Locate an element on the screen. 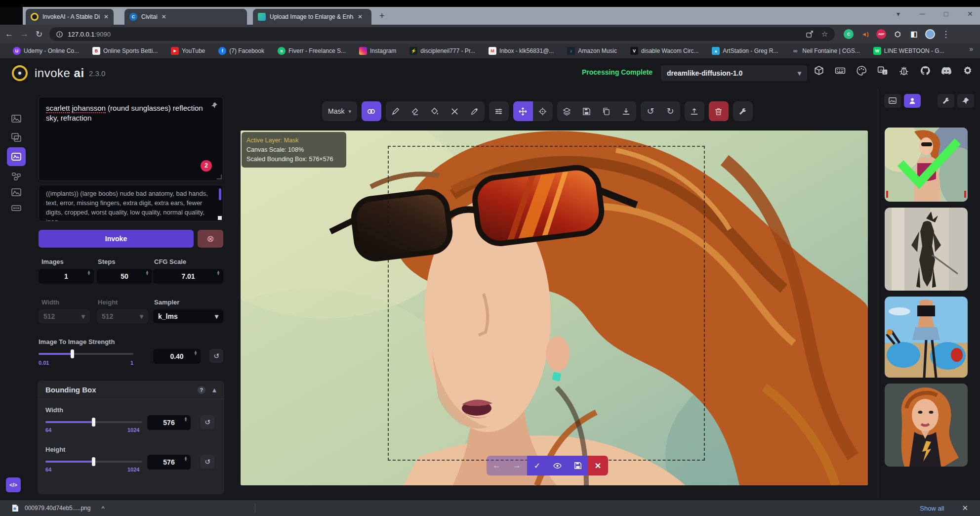 The image size is (980, 516). mask-toggle-button is located at coordinates (371, 111).